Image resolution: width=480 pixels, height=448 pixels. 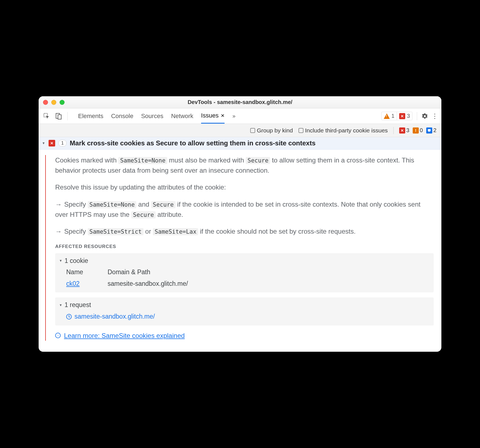 I want to click on warnings-indicator: 1, so click(x=389, y=116).